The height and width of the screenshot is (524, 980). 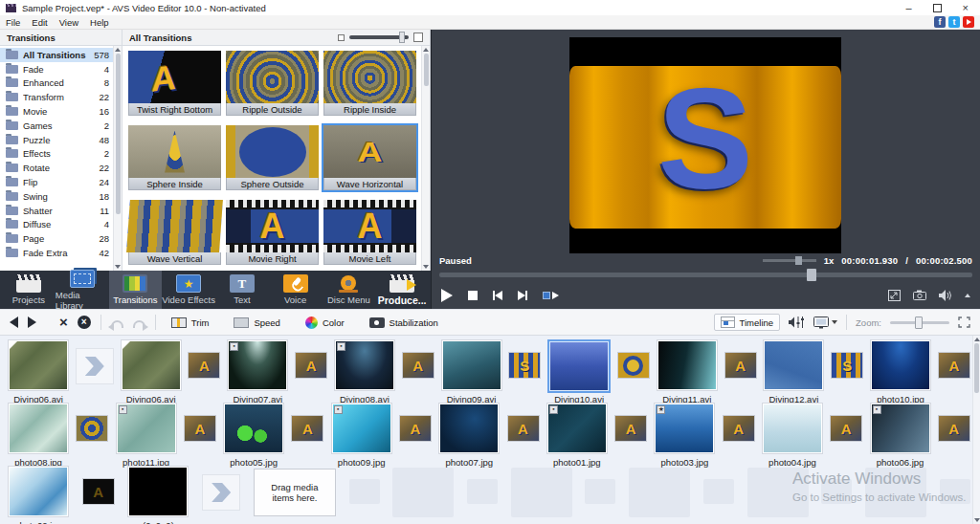 What do you see at coordinates (174, 232) in the screenshot?
I see `transition-item-wave-vertical: Wave Vertical` at bounding box center [174, 232].